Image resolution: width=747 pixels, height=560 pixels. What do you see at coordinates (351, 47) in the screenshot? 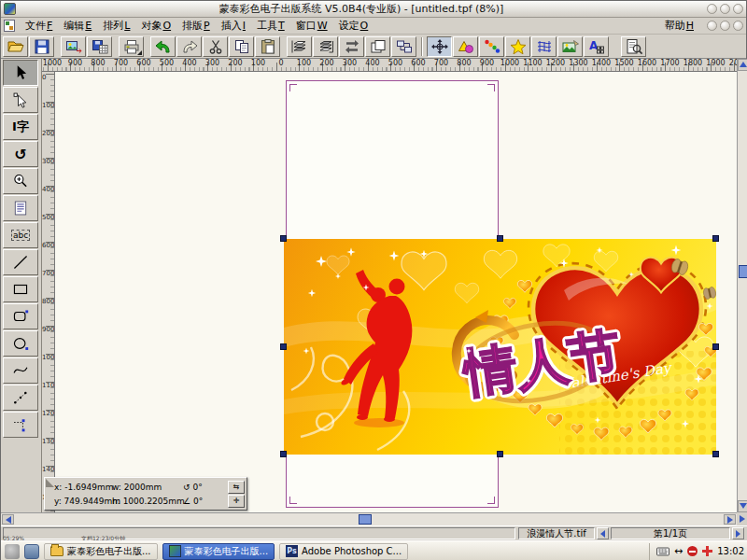
I see `swap-order-button` at bounding box center [351, 47].